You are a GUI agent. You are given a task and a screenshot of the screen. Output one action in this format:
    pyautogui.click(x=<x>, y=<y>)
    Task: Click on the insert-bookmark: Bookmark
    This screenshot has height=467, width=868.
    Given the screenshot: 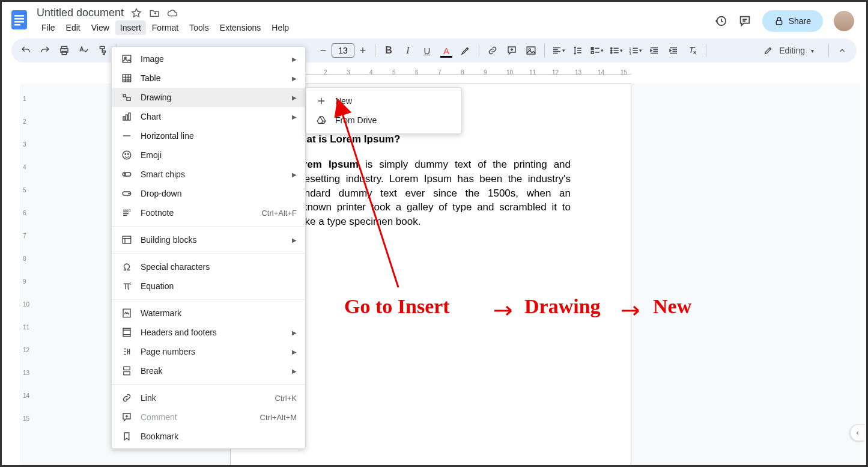 What is the action you would take?
    pyautogui.click(x=208, y=436)
    